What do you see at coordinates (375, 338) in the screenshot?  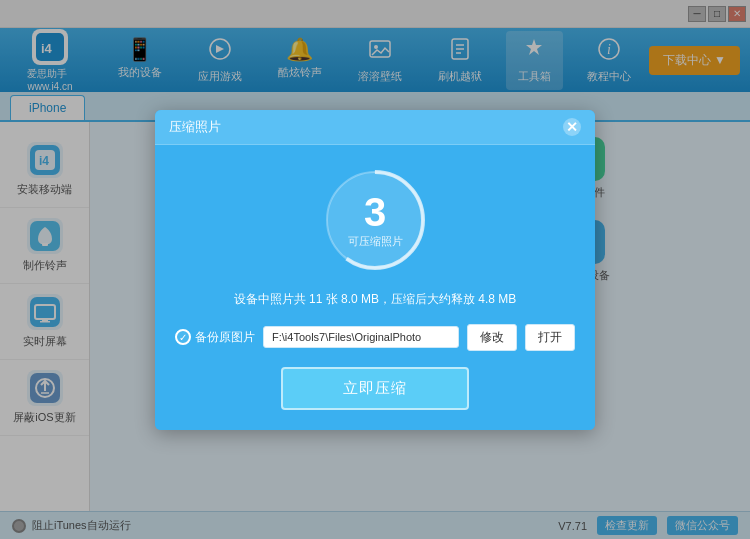 I see `modal-path-row: ✓ 备份原图片 修改 打开` at bounding box center [375, 338].